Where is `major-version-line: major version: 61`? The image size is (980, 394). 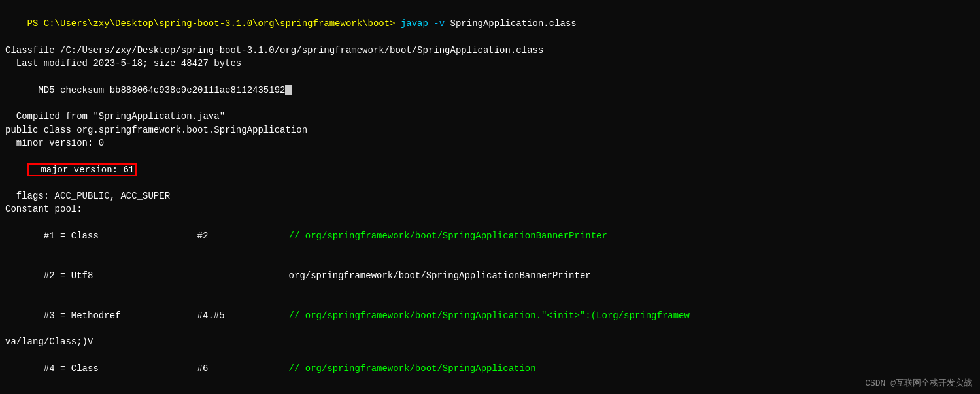 major-version-line: major version: 61 is located at coordinates (490, 170).